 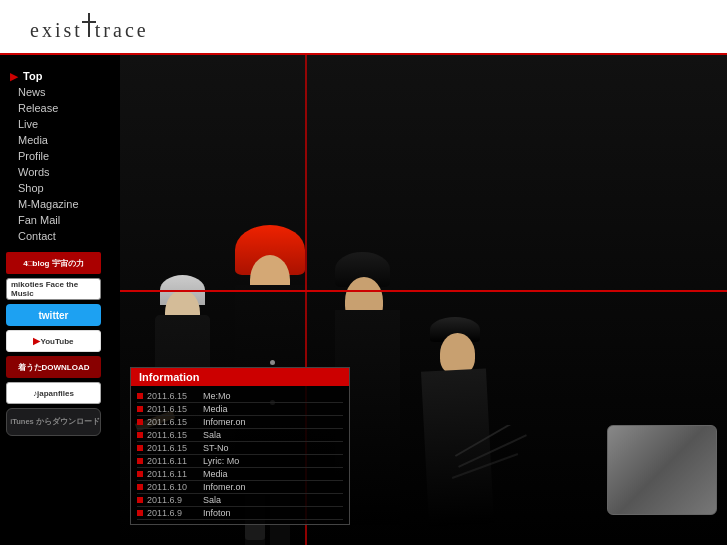 What do you see at coordinates (495, 455) in the screenshot?
I see `hair-effect` at bounding box center [495, 455].